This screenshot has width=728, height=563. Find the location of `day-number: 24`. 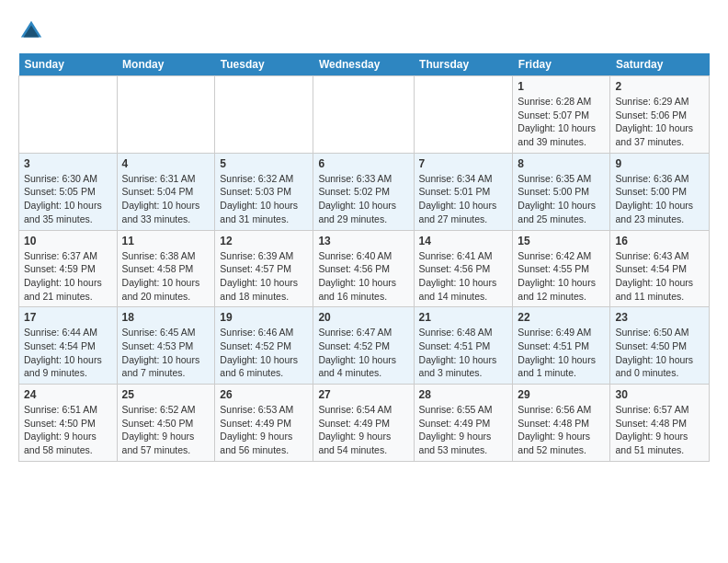

day-number: 24 is located at coordinates (68, 395).